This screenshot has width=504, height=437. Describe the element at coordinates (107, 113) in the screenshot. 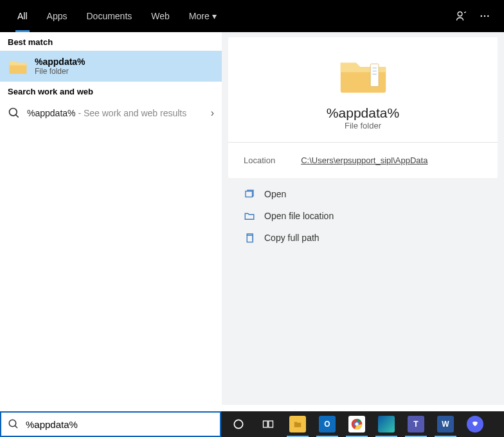

I see `web-result-text: %appdata% - See work and web results` at that location.